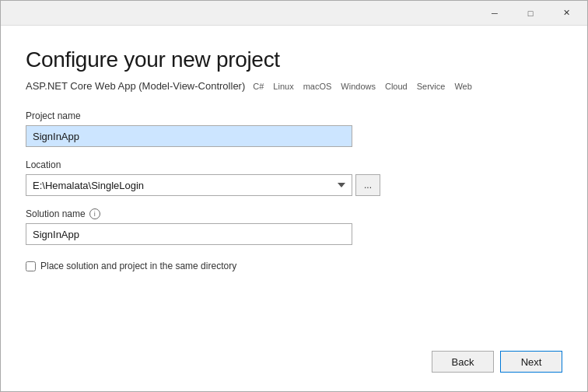  I want to click on browse-button: ..., so click(368, 185).